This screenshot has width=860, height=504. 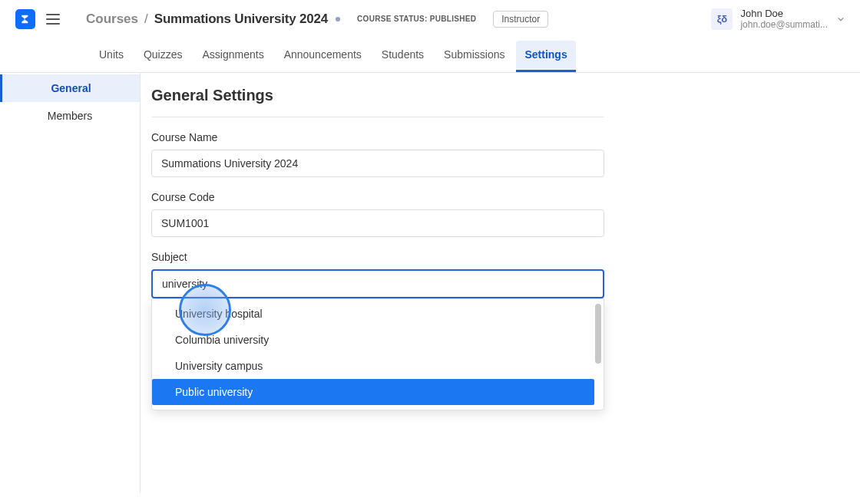 I want to click on sidebar-item-label: General, so click(x=71, y=88).